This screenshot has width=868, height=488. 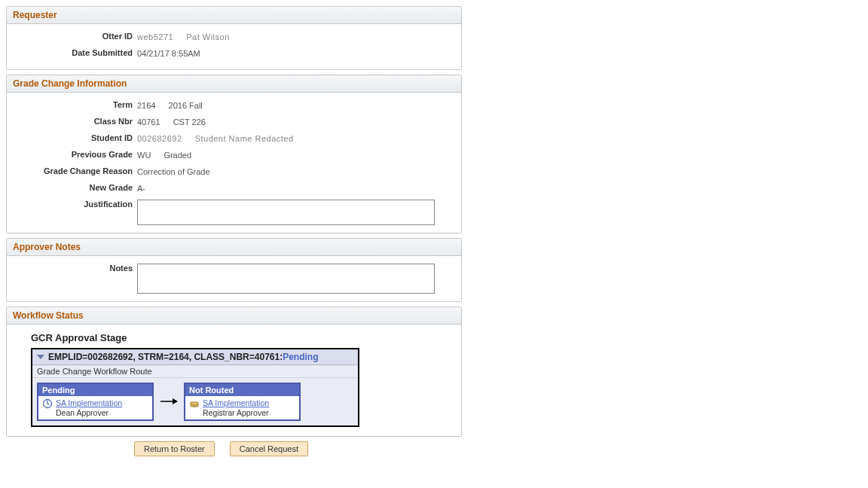 What do you see at coordinates (286, 279) in the screenshot?
I see `notes-input` at bounding box center [286, 279].